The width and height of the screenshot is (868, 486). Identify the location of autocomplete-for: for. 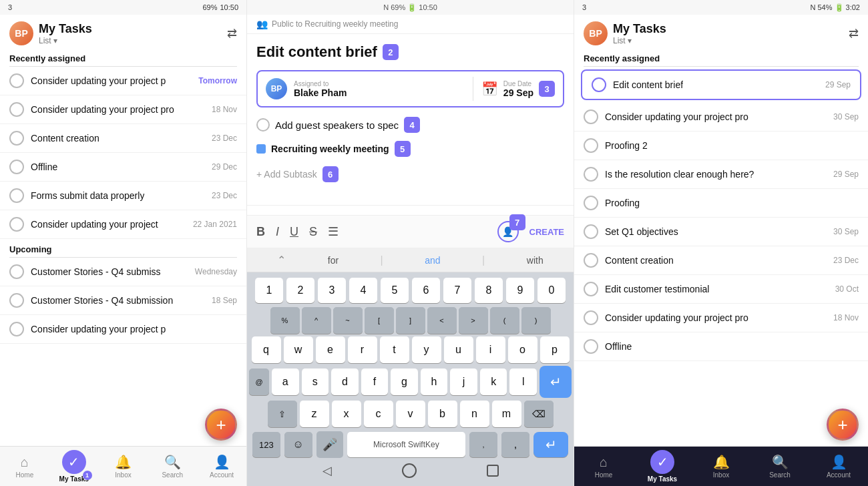
(333, 260).